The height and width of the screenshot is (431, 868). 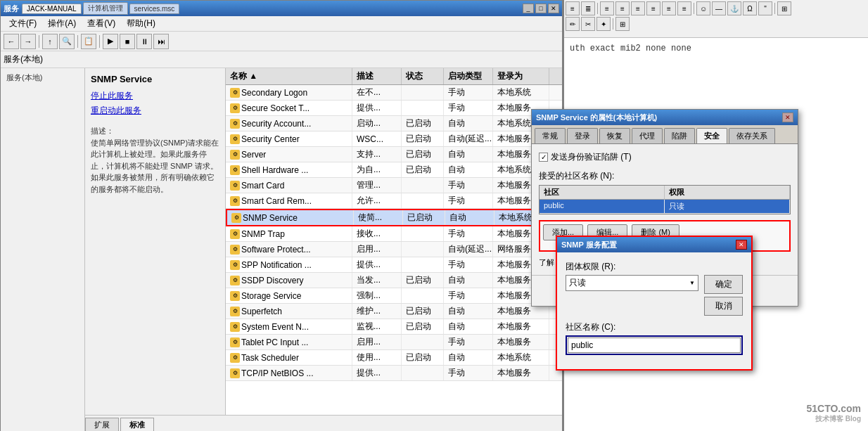 I want to click on col-login: 登录为, so click(x=521, y=76).